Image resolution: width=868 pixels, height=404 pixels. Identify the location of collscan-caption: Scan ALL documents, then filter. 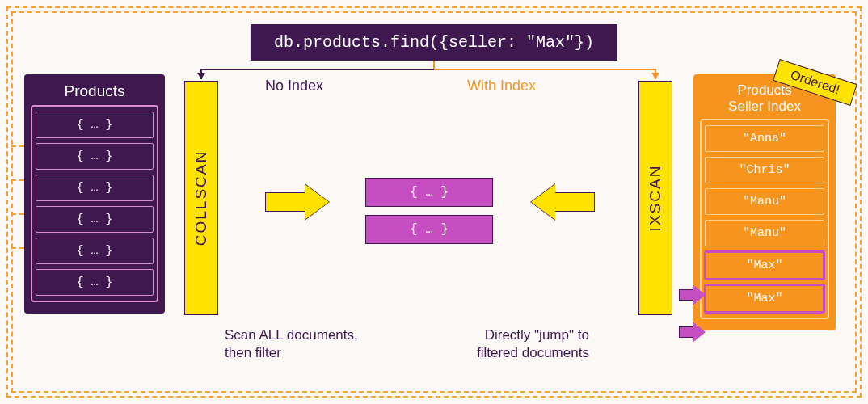
(291, 344).